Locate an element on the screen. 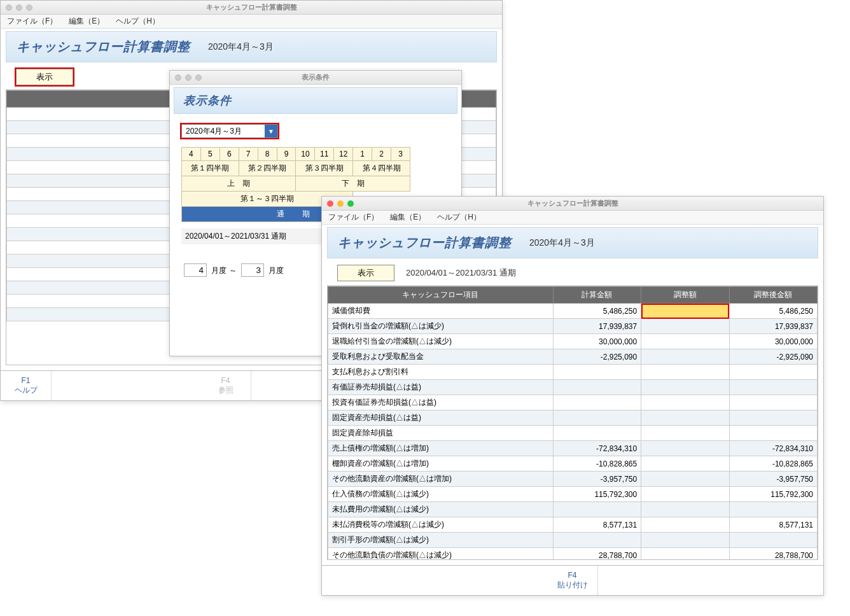 The height and width of the screenshot is (616, 850). period-month-9: 9 is located at coordinates (286, 154).